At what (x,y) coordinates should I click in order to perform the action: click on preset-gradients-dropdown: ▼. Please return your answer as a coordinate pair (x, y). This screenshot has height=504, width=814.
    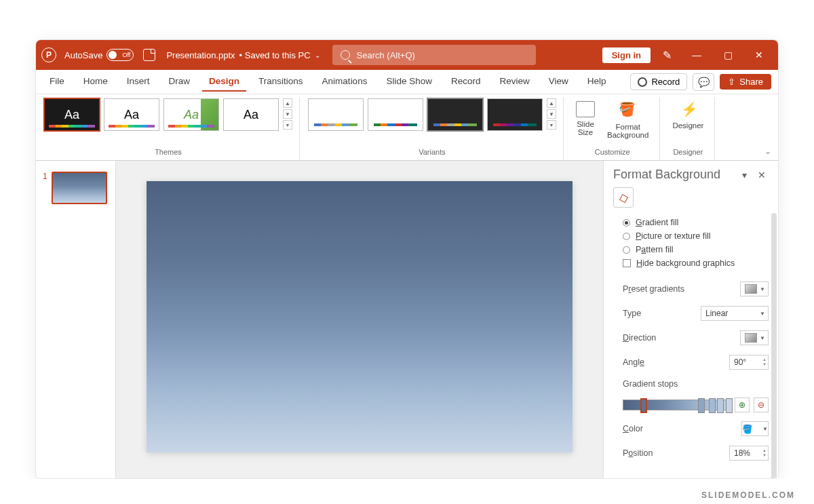
    Looking at the image, I should click on (754, 289).